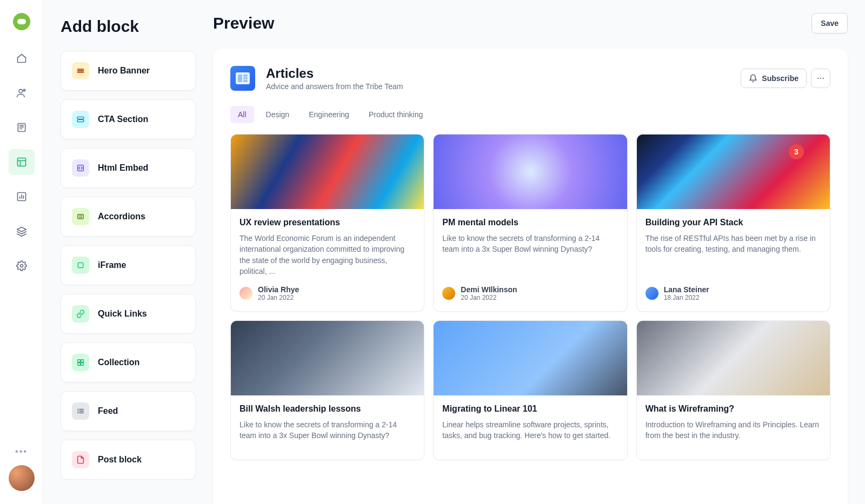 The image size is (865, 504). Describe the element at coordinates (530, 430) in the screenshot. I see `article-description: Linear helps streamline software project…` at that location.